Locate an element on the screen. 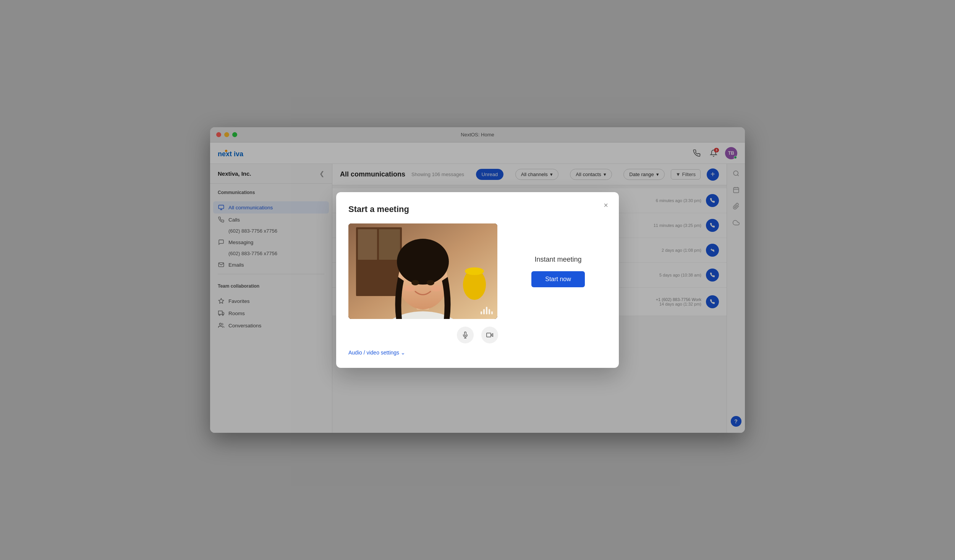  audio-indicator is located at coordinates (487, 311).